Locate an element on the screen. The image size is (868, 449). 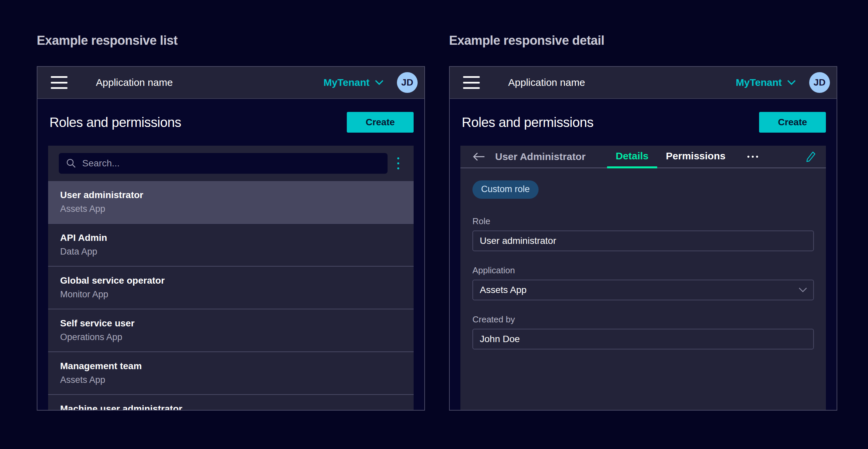
search-box is located at coordinates (223, 163).